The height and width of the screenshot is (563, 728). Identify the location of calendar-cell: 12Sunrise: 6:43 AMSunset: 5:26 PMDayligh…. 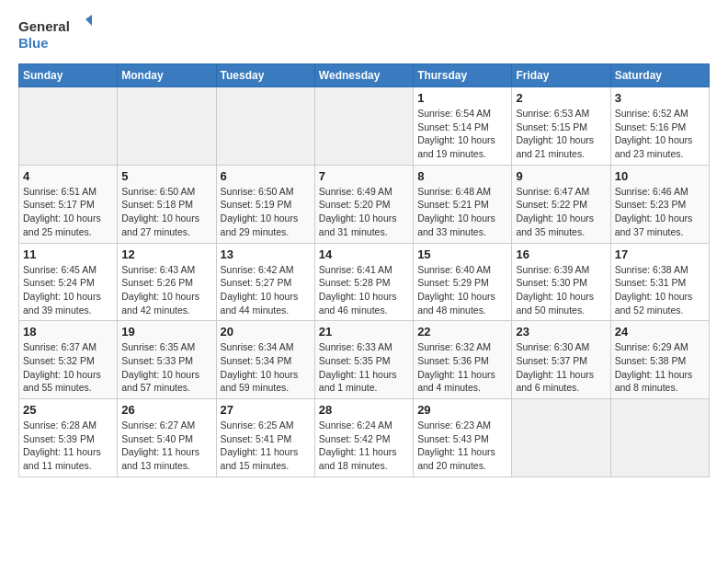
(167, 282).